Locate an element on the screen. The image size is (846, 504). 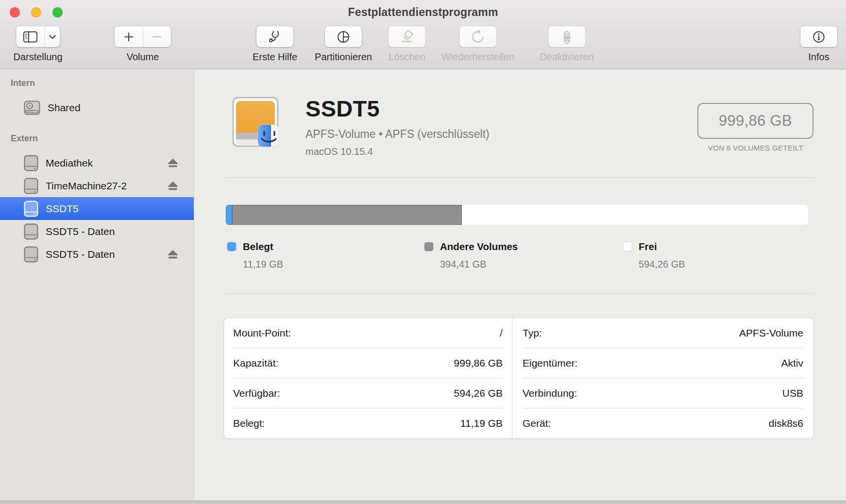
restore-tool: Wiederherstellen is located at coordinates (478, 45).